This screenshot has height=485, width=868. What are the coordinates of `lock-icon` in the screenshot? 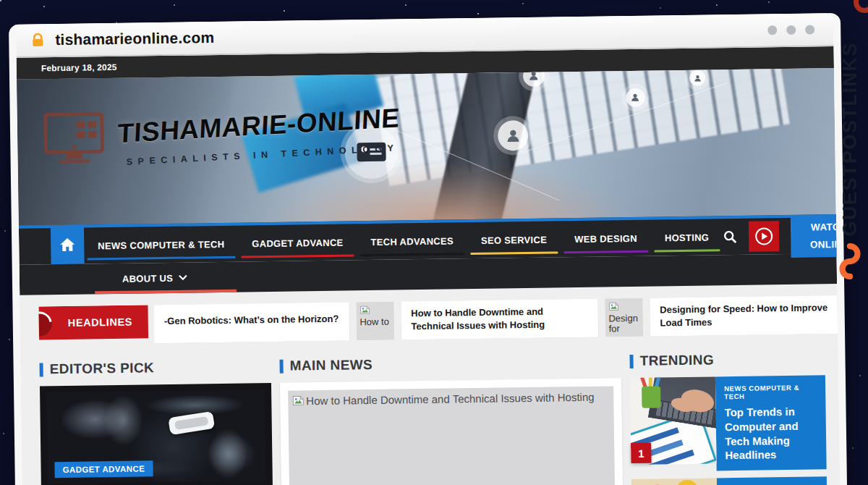 It's located at (38, 40).